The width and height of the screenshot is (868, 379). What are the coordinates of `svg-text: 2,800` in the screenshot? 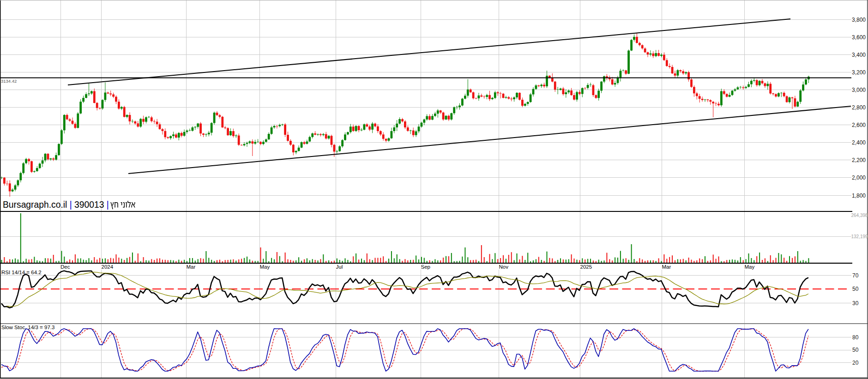 It's located at (859, 108).